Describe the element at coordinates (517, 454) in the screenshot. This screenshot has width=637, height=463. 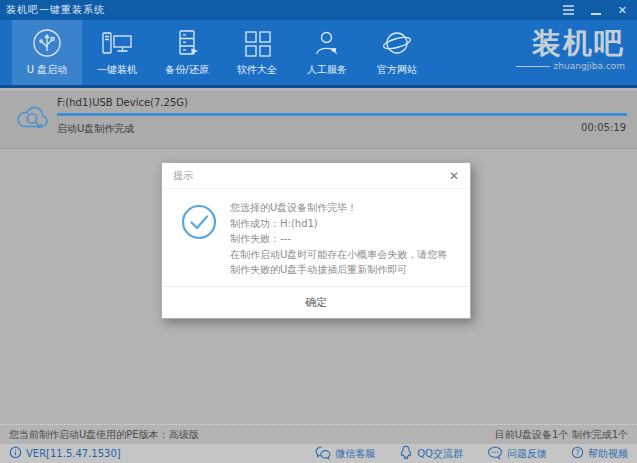
I see `link-feedback: 问题反馈` at that location.